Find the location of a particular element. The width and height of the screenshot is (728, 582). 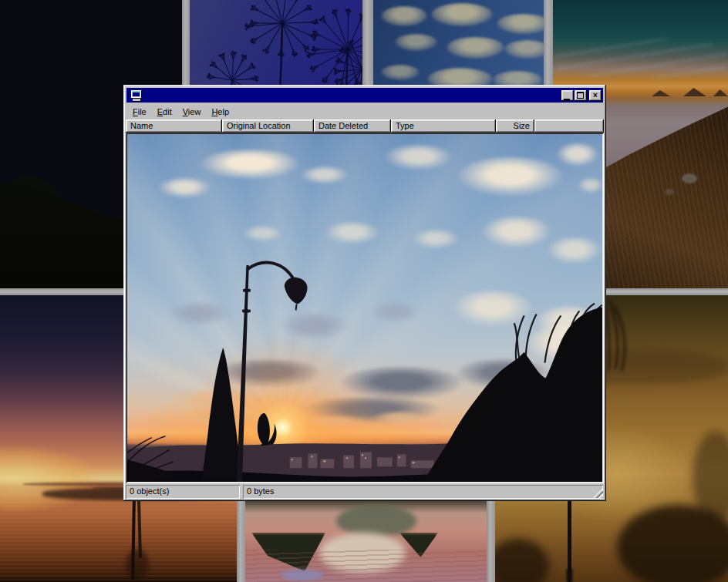

close-icon: × is located at coordinates (595, 96).